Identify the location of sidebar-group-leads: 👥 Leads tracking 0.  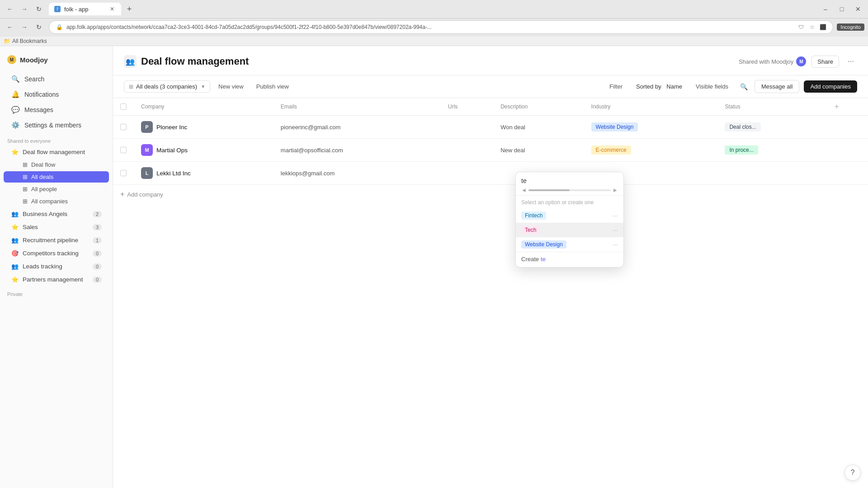
(56, 267).